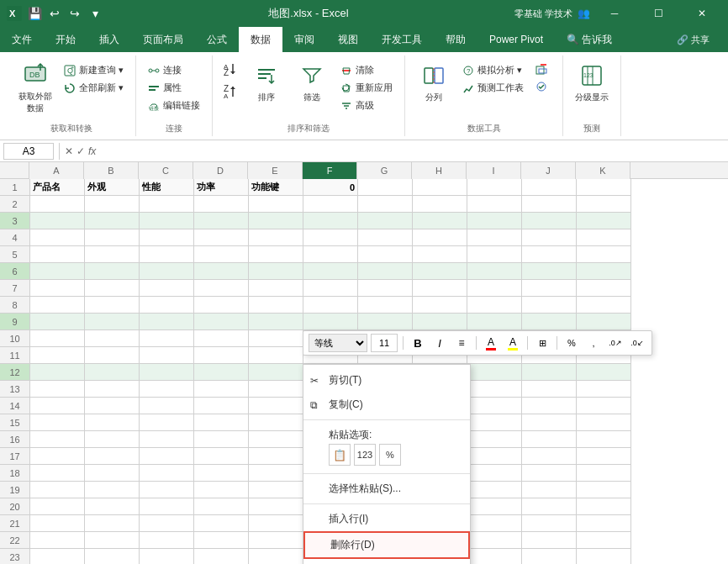 The image size is (728, 564). Describe the element at coordinates (637, 343) in the screenshot. I see `dec-decimal-button: .0↙` at that location.